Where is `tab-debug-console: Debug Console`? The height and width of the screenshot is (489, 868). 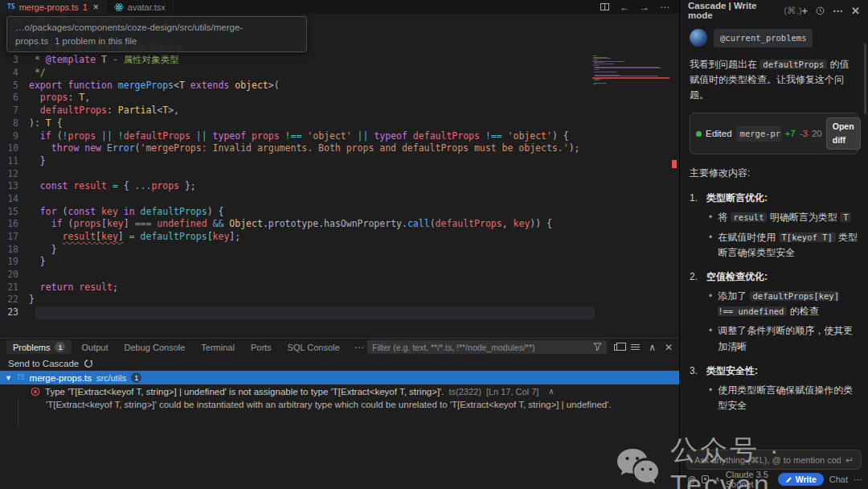
tab-debug-console: Debug Console is located at coordinates (155, 347).